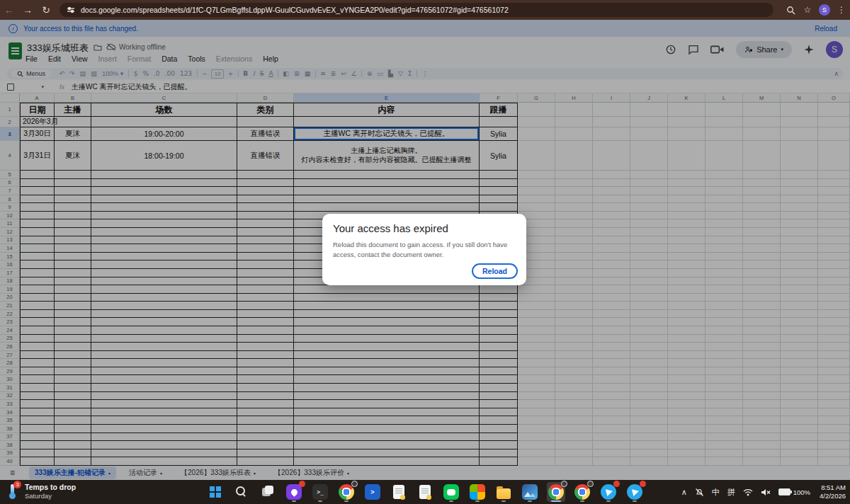 The height and width of the screenshot is (504, 850). Describe the element at coordinates (842, 10) in the screenshot. I see `browser-menu-icon: ⋮` at that location.